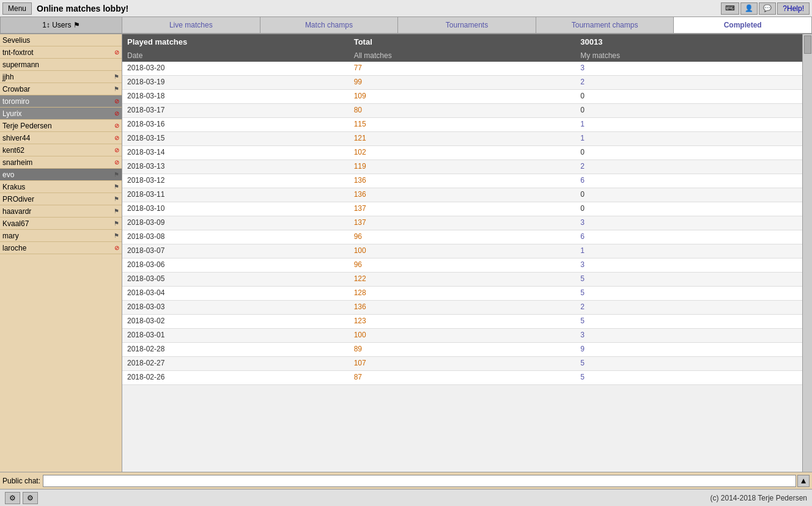 Image resolution: width=812 pixels, height=506 pixels. I want to click on tab-tournament-champs: Tournament champs, so click(605, 25).